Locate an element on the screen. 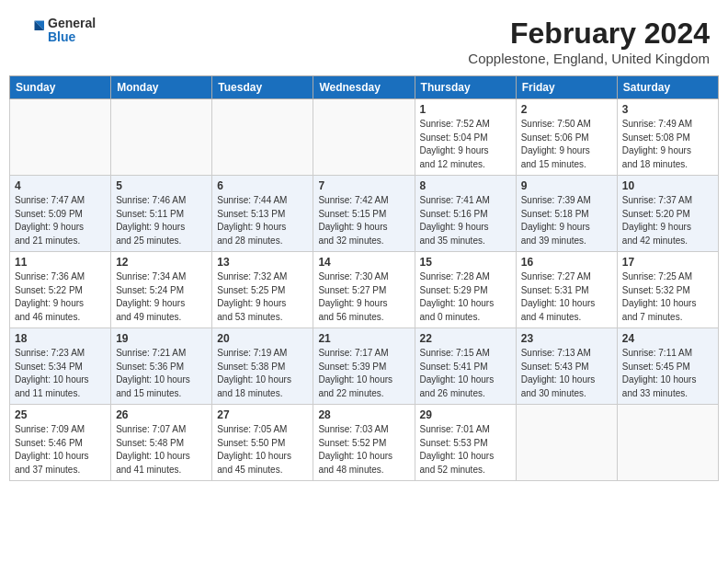 This screenshot has height=563, width=728. day-info: Sunrise: 7:30 AMSunset: 5:27 PMDaylight:… is located at coordinates (364, 297).